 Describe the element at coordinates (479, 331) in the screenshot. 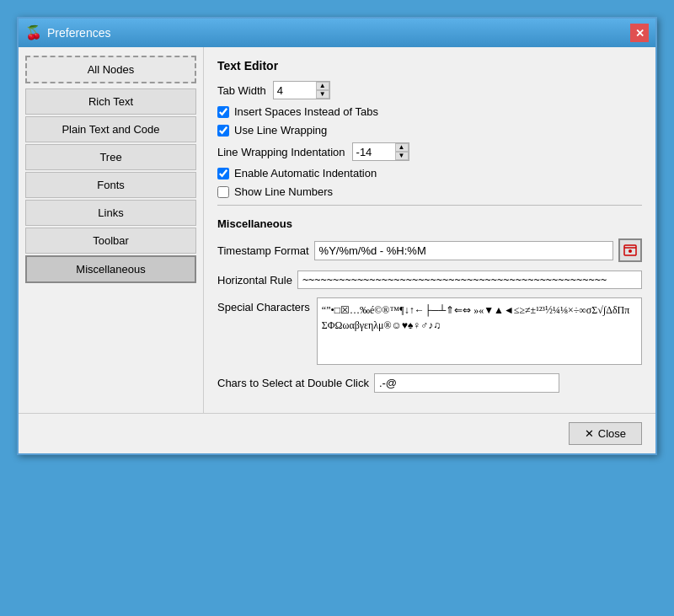

I see `special-chars-box: “”•□☒…‰é©®™¶↓↑←├─┴⇑⇐⇔ »«▼▲◄≤≥≠±¹²³½¼⅛×÷∞…` at that location.